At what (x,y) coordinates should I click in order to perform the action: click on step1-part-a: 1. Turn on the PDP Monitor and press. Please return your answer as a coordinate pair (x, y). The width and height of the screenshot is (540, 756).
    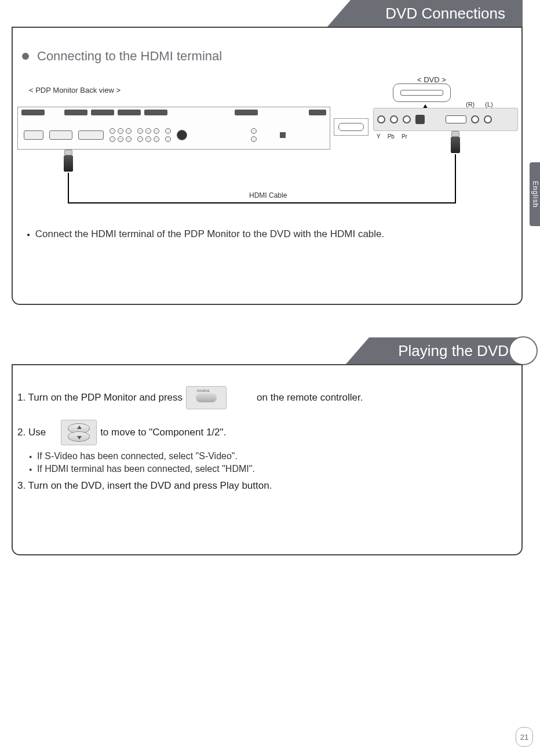
    Looking at the image, I should click on (100, 398).